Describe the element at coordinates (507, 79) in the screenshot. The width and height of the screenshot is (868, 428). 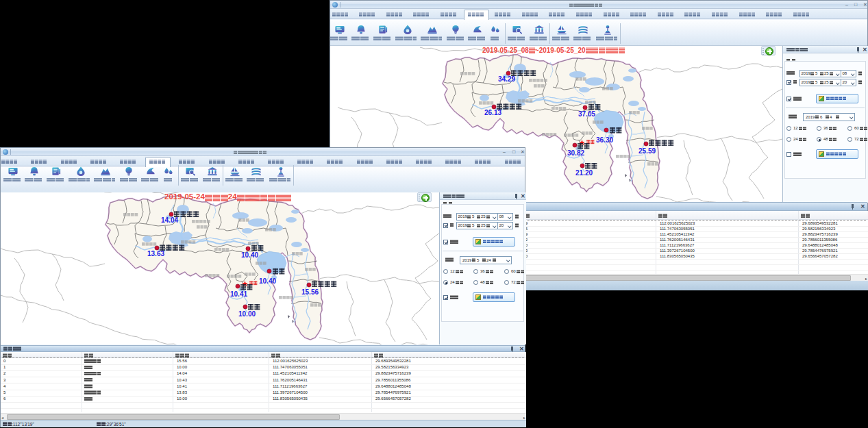
I see `svg-text: 34.29` at that location.